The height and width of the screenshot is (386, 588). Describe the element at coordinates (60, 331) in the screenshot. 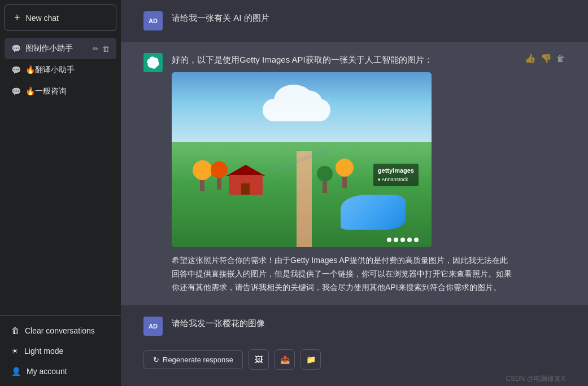

I see `clear-conversations-label: Clear conversations` at that location.